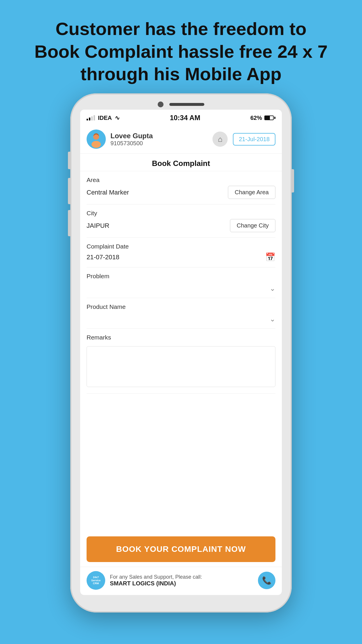 This screenshot has height=644, width=362. I want to click on avatar, so click(96, 139).